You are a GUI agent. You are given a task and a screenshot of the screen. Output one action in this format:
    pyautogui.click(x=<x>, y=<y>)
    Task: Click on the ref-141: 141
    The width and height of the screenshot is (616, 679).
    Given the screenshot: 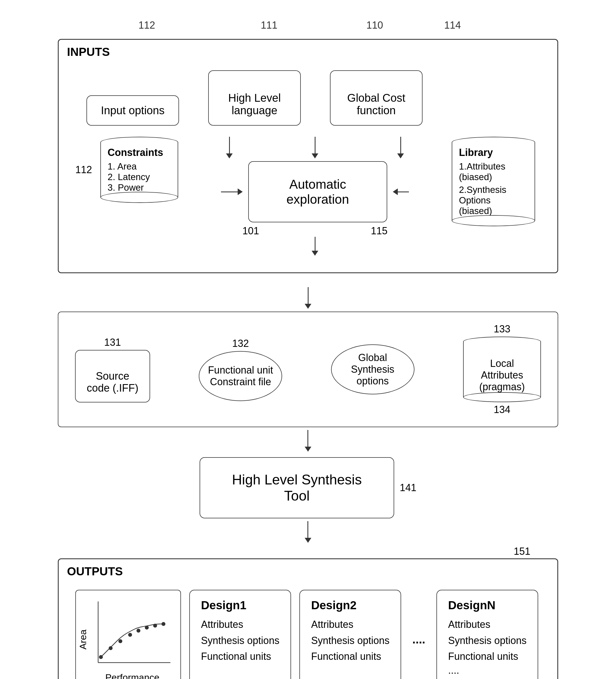 What is the action you would take?
    pyautogui.click(x=408, y=488)
    